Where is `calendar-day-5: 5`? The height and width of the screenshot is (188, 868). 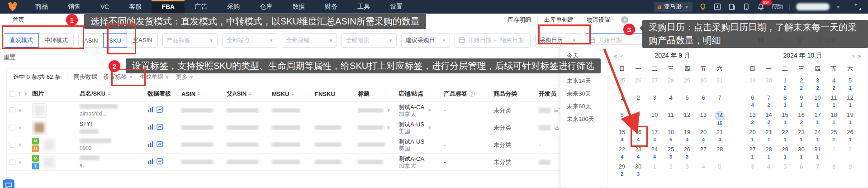 calendar-day-5: 5 is located at coordinates (720, 170).